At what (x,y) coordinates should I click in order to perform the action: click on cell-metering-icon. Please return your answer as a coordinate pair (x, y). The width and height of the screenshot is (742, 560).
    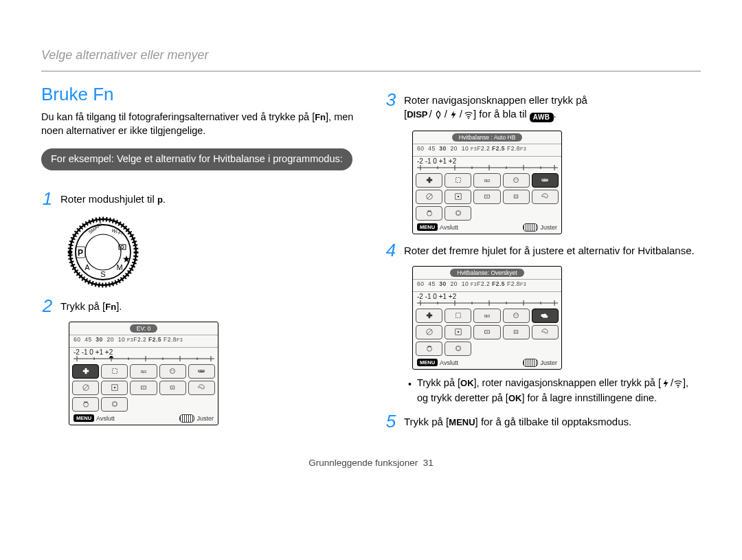
    Looking at the image, I should click on (486, 197).